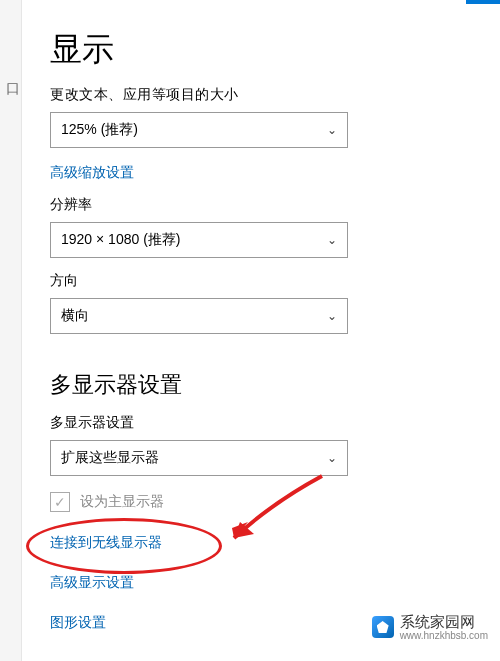 This screenshot has height=661, width=500. Describe the element at coordinates (444, 636) in the screenshot. I see `watermark-url: www.hnzkhbsb.com` at that location.